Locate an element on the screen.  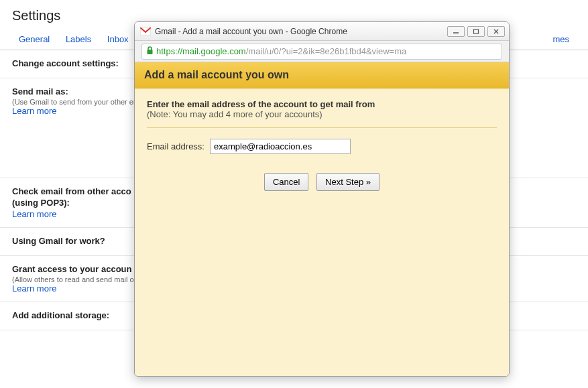
url-path: /mail/u/0/?ui=2&ik=8e26b1fbd4&view=ma is located at coordinates (327, 51).